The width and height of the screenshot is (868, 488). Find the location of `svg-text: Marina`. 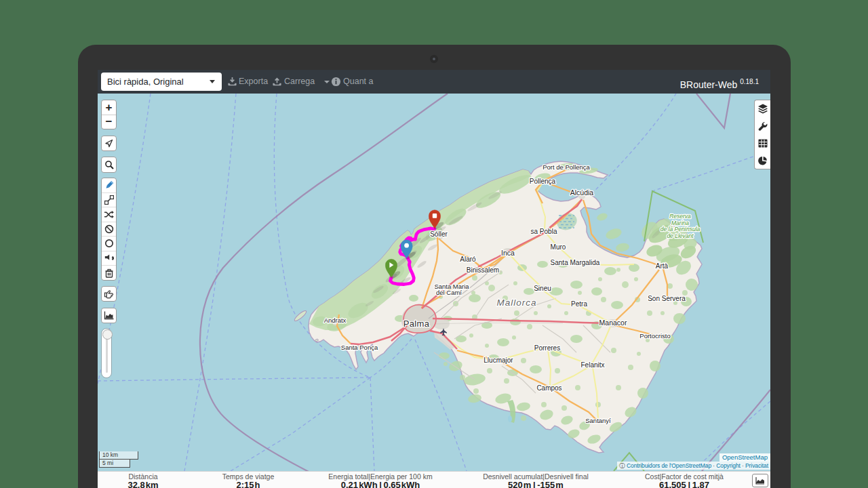

svg-text: Marina is located at coordinates (680, 223).